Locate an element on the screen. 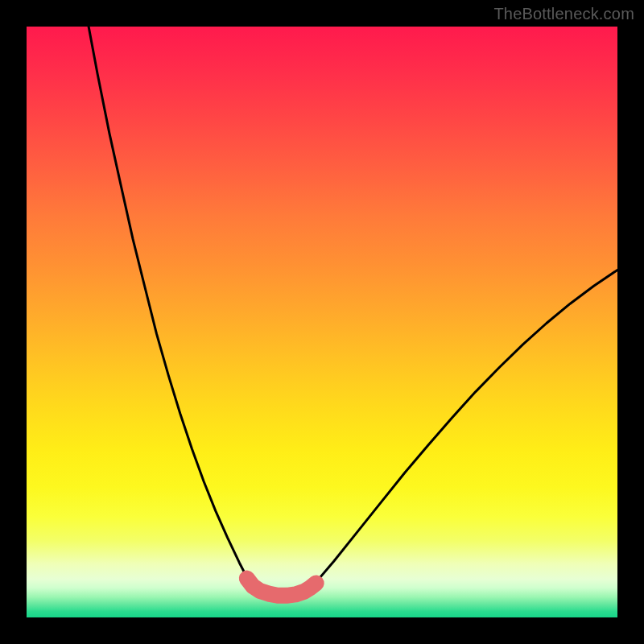  minimum-marker-dot is located at coordinates (253, 586).